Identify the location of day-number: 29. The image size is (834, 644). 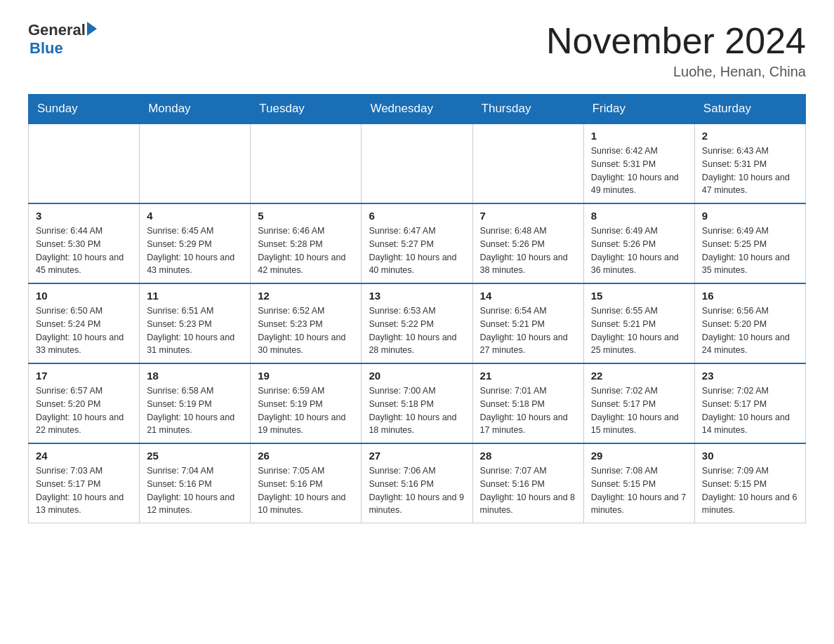
(639, 456).